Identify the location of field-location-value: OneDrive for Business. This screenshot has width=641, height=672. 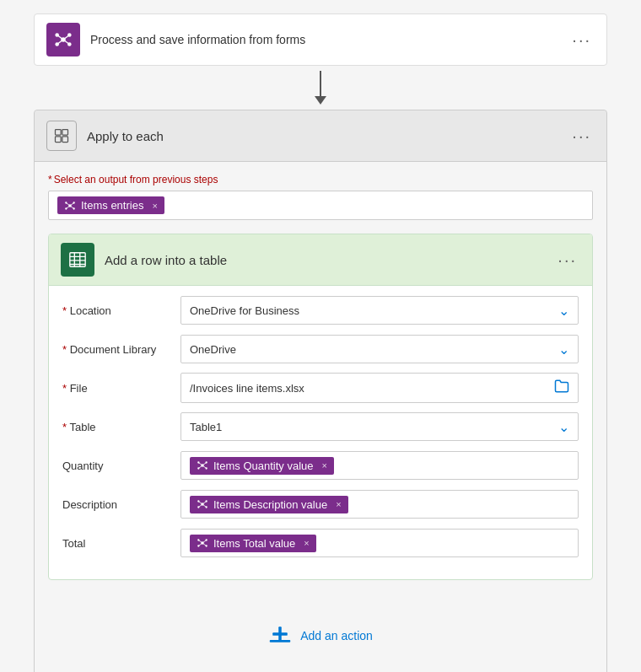
(371, 310).